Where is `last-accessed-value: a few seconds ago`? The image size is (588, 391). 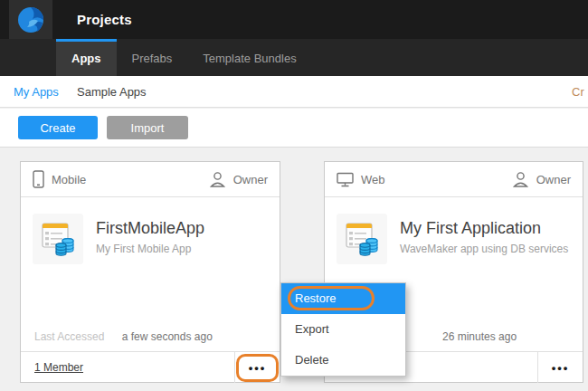
last-accessed-value: a few seconds ago is located at coordinates (167, 337).